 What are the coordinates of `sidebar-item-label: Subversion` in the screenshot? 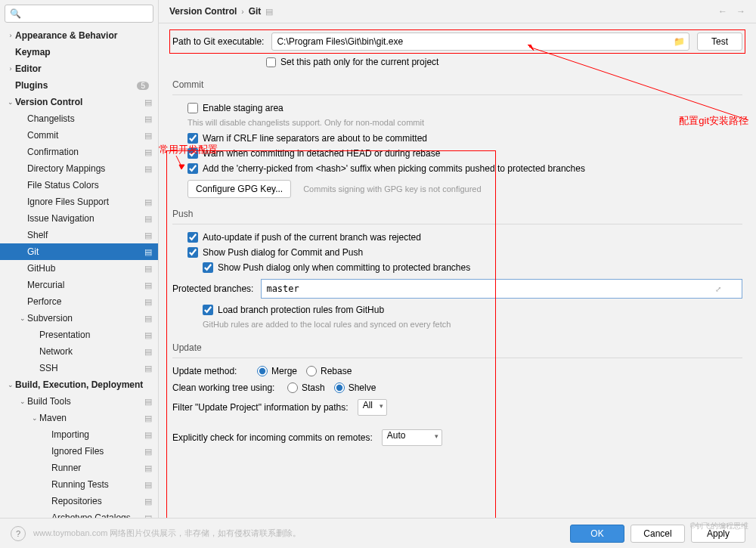 It's located at (86, 318).